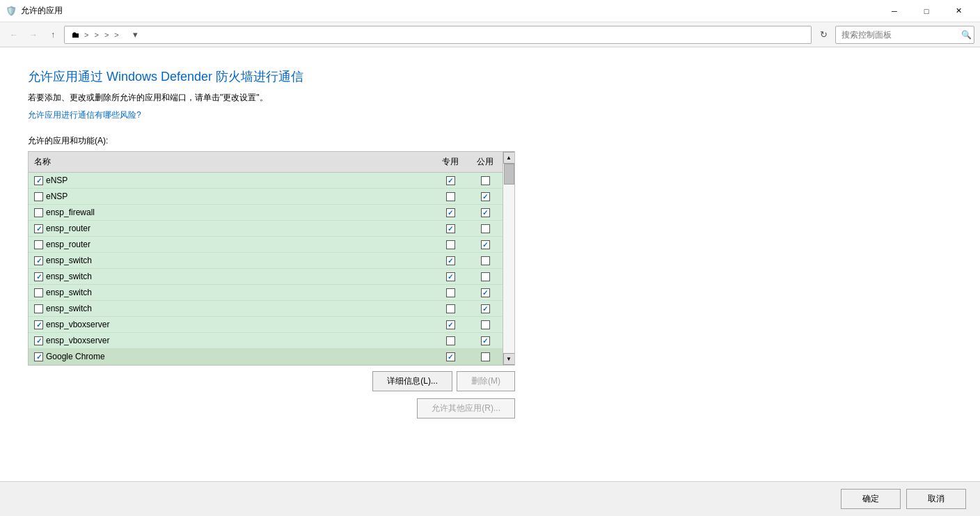  I want to click on risk-link: 允许应用进行通信有哪些风险?, so click(85, 115).